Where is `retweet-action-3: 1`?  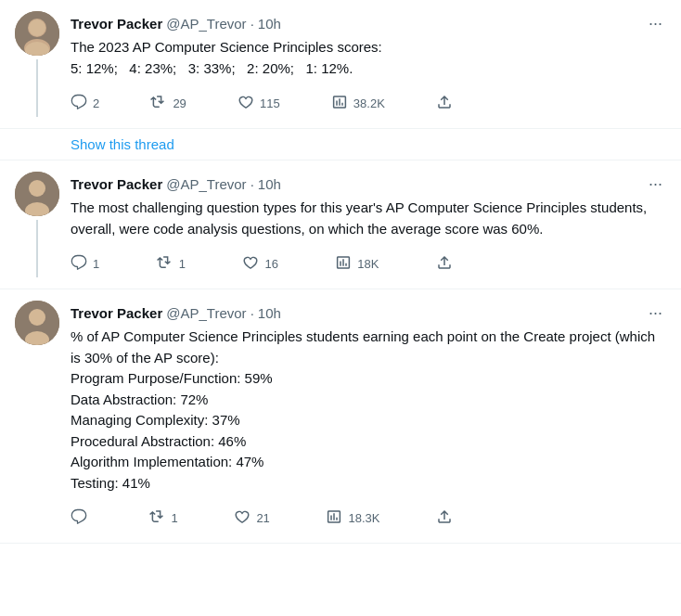 retweet-action-3: 1 is located at coordinates (167, 518).